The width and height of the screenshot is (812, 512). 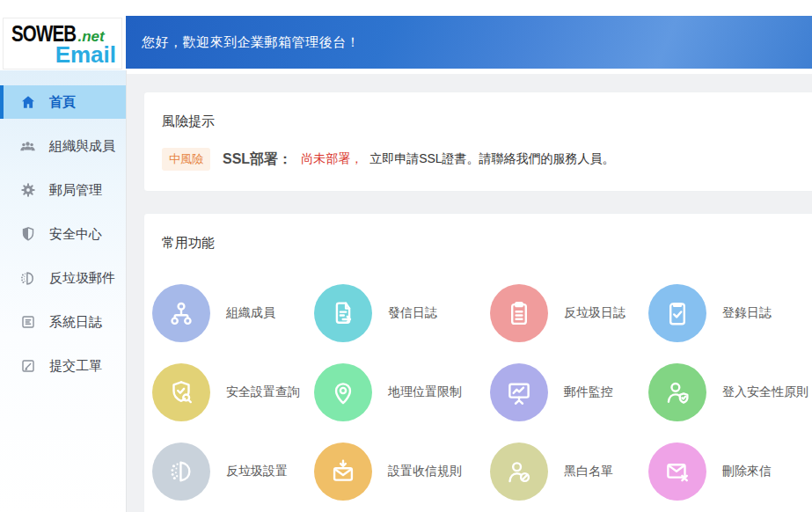 I want to click on function-label: 郵件監控, so click(x=589, y=392).